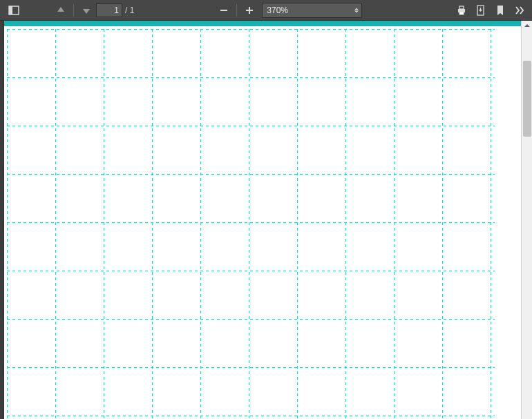  Describe the element at coordinates (520, 10) in the screenshot. I see `tools-overflow-icon` at that location.